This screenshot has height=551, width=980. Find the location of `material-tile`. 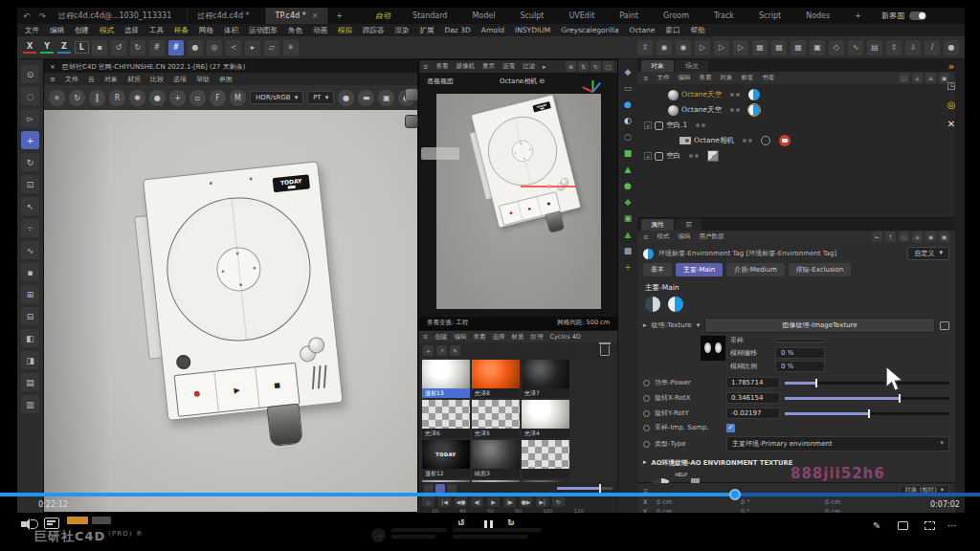

material-tile is located at coordinates (546, 459).